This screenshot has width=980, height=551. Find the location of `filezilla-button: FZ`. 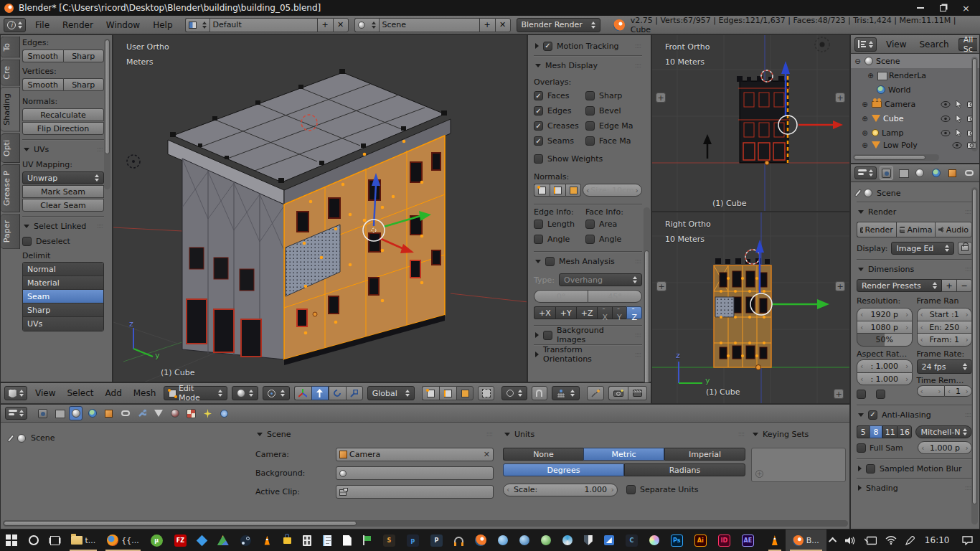

filezilla-button: FZ is located at coordinates (181, 540).